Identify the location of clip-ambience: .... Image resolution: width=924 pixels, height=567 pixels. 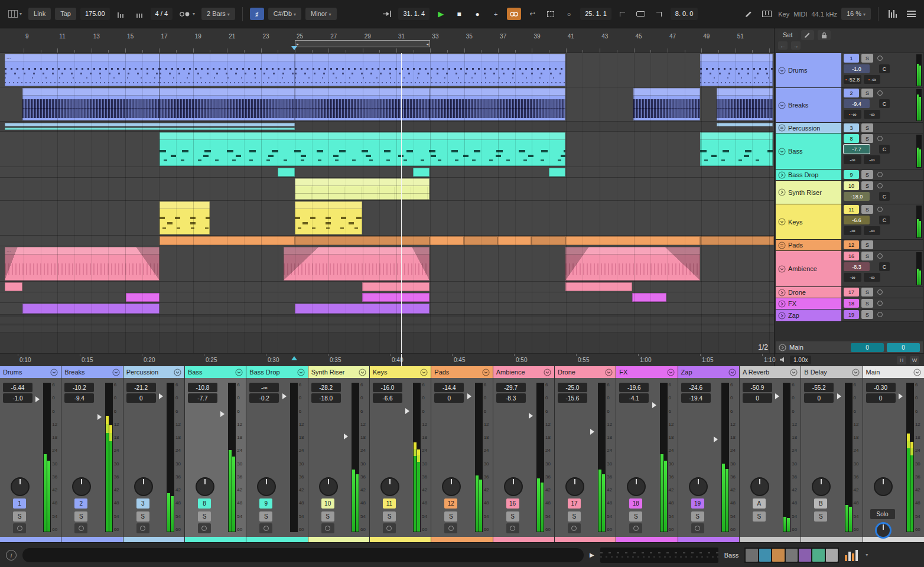
(82, 263).